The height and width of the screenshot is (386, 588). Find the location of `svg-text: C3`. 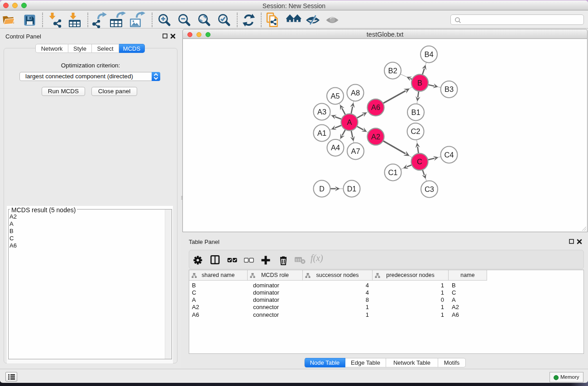

svg-text: C3 is located at coordinates (429, 189).